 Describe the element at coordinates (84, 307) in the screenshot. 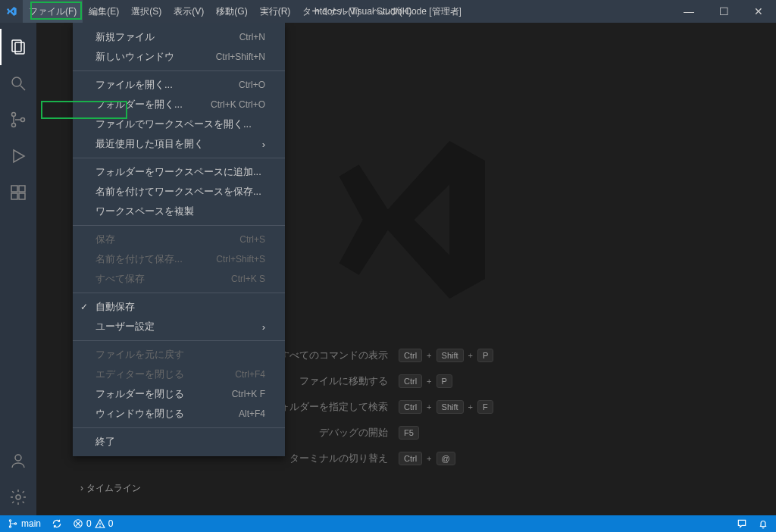

I see `check-icon: ✓` at that location.